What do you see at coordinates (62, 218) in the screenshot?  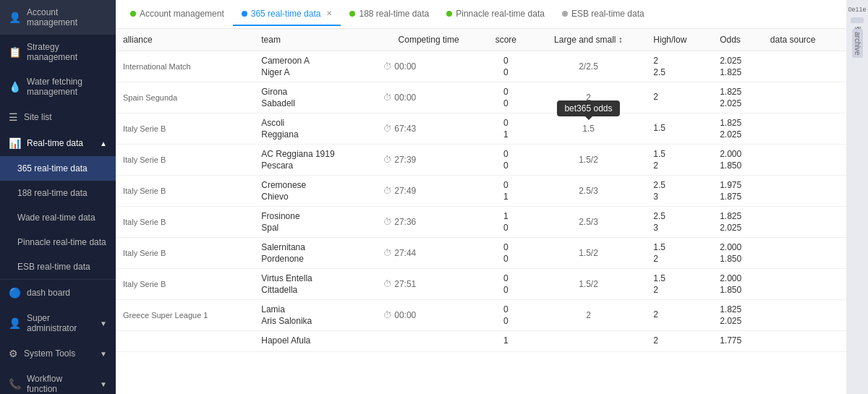 I see `sidebar-item-label: Wade real-time data` at bounding box center [62, 218].